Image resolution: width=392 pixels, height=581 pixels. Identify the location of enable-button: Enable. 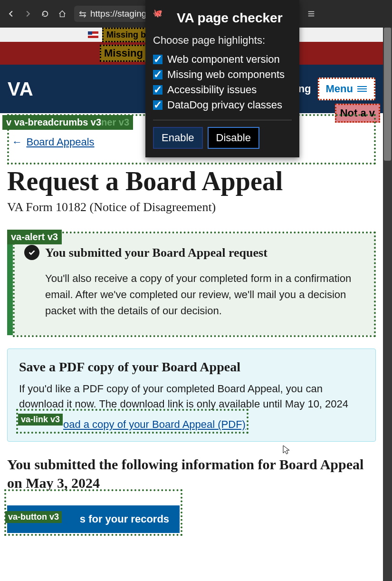
(178, 138).